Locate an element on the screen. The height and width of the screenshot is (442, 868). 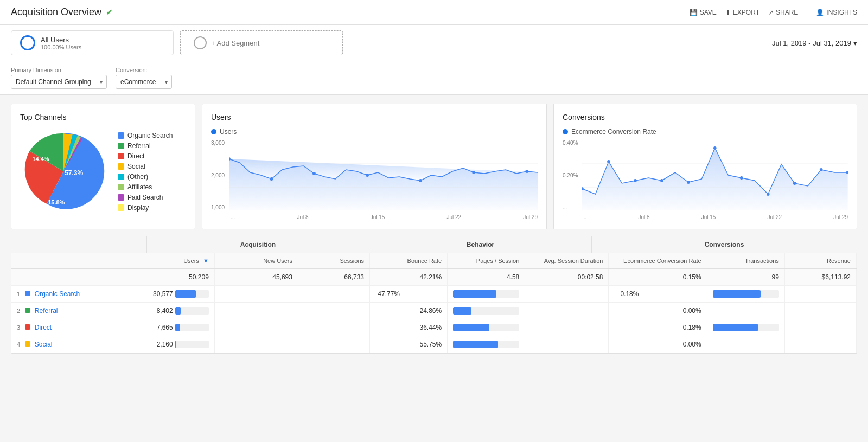
x-conv-jul29: Jul 29 is located at coordinates (841, 217).